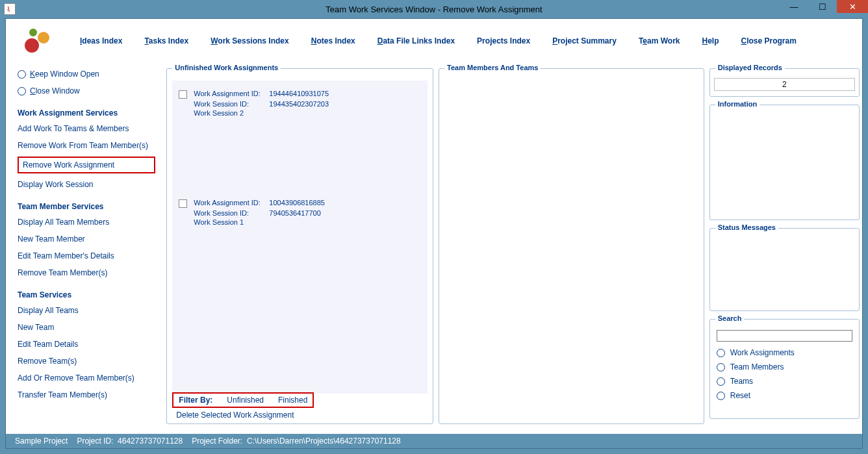 This screenshot has height=454, width=868. What do you see at coordinates (585, 41) in the screenshot?
I see `menu-projectsummary: Project Summary` at bounding box center [585, 41].